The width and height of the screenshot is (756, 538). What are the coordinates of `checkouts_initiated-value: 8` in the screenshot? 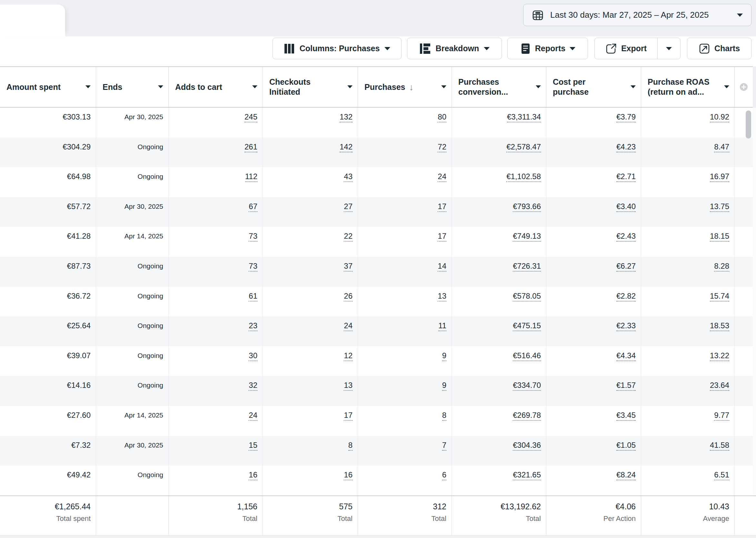 It's located at (350, 446).